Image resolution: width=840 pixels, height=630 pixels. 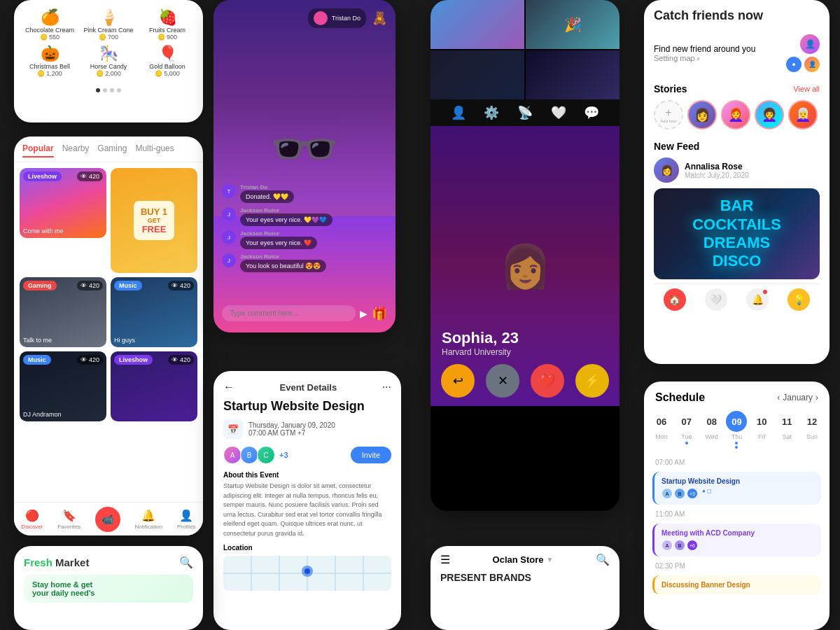 What do you see at coordinates (525, 113) in the screenshot?
I see `broadcast-icon: 📡` at bounding box center [525, 113].